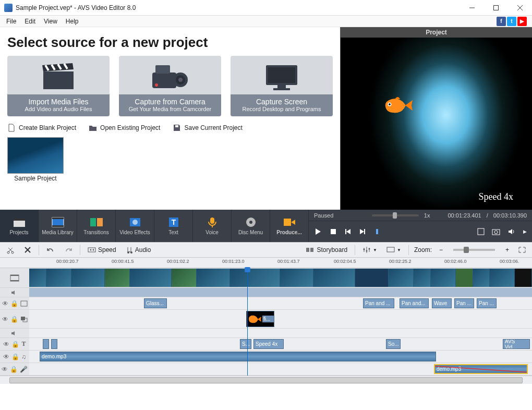  I want to click on video-audio-track, so click(266, 293).